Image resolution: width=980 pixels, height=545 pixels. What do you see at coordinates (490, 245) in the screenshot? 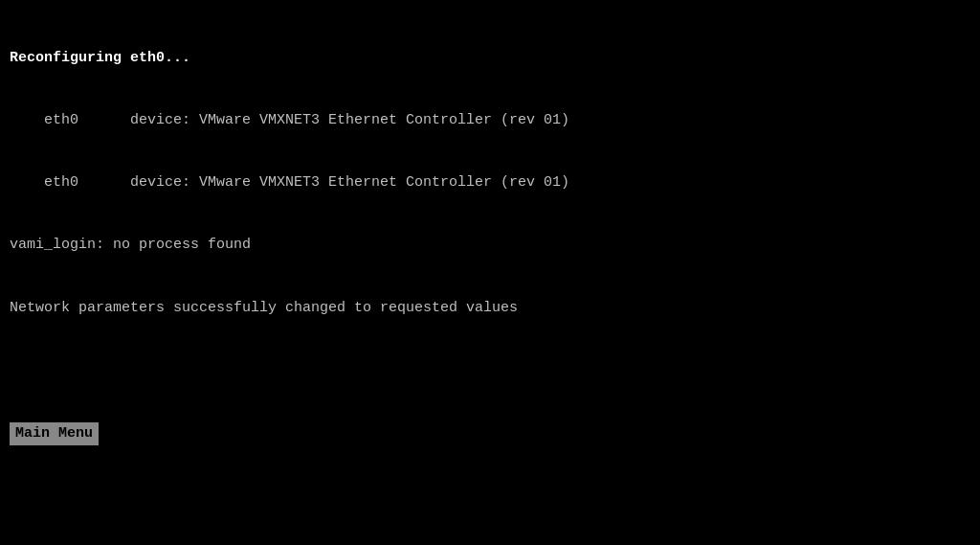
I see `vami-login-line: vami_login: no process found` at bounding box center [490, 245].